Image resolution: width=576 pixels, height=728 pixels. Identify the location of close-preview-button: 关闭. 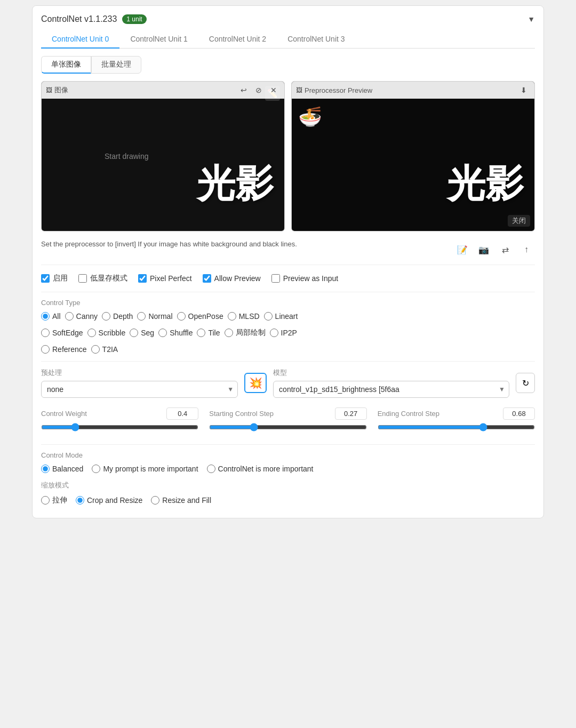
(519, 221).